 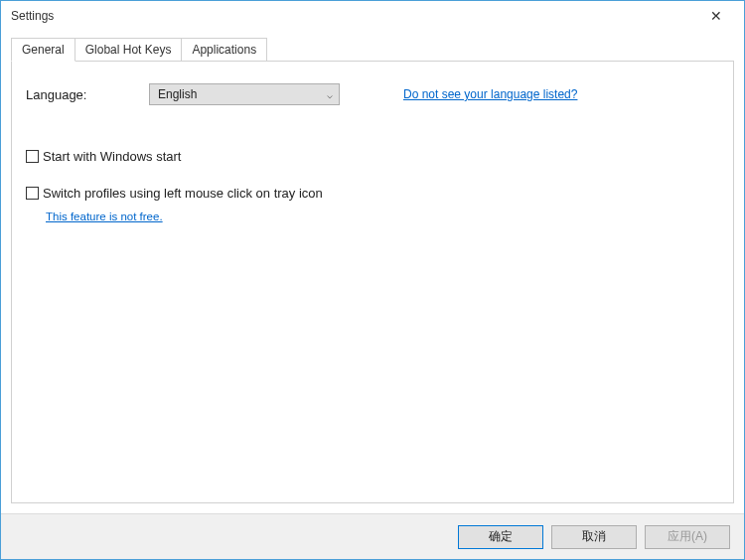 I want to click on switch-profiles-checkbox, so click(x=32, y=193).